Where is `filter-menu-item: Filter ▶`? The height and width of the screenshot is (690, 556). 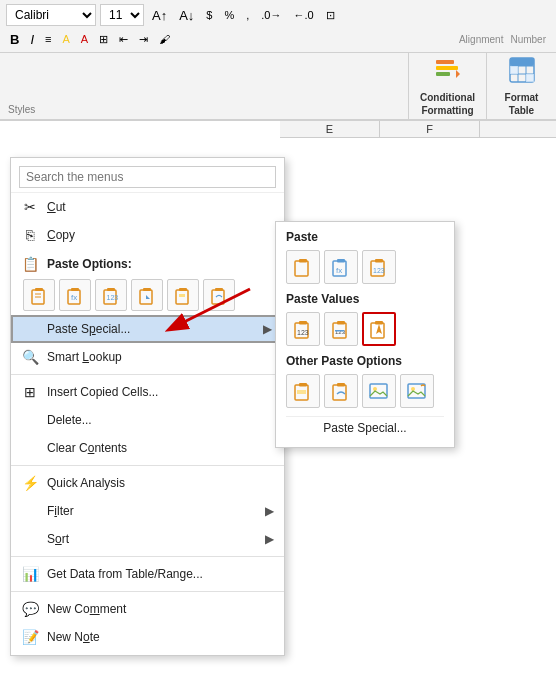
filter-menu-item: Filter ▶ is located at coordinates (148, 511).